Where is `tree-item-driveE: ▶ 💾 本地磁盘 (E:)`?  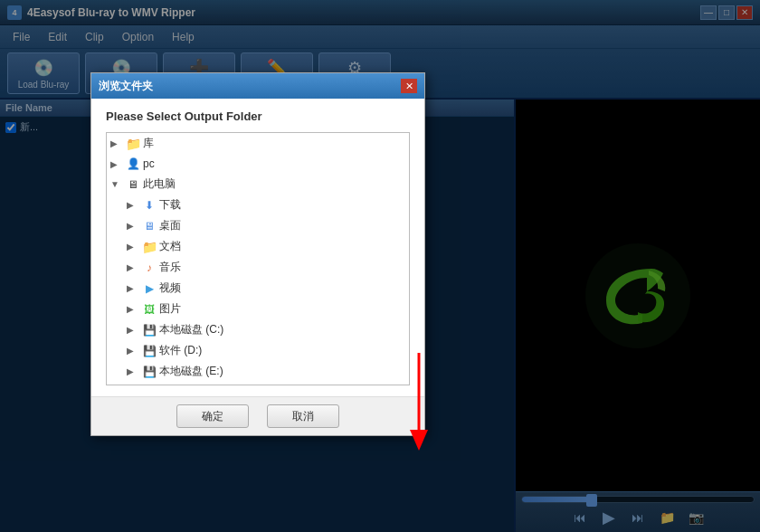 tree-item-driveE: ▶ 💾 本地磁盘 (E:) is located at coordinates (266, 371).